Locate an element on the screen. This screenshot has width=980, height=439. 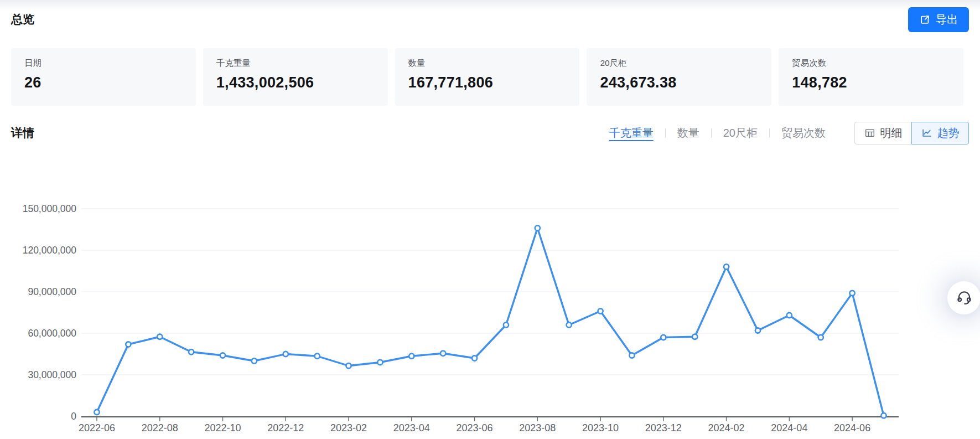
trend-view-label: 趋势 is located at coordinates (948, 133).